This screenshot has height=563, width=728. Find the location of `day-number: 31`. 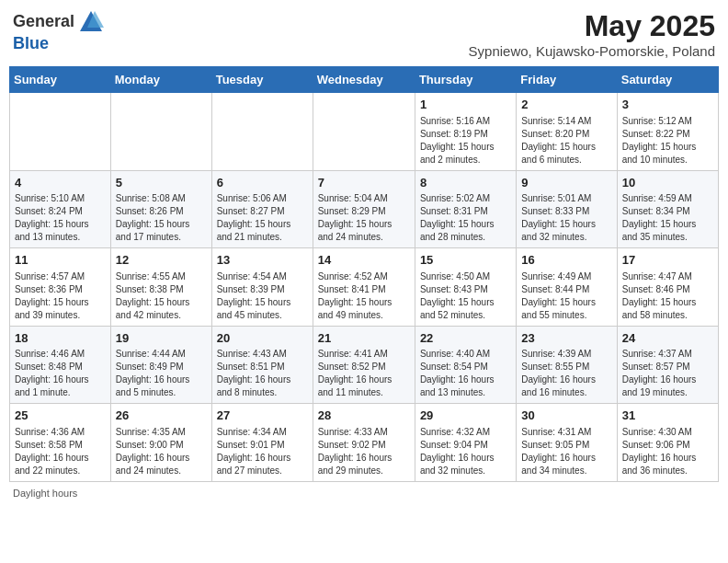

day-number: 31 is located at coordinates (667, 416).